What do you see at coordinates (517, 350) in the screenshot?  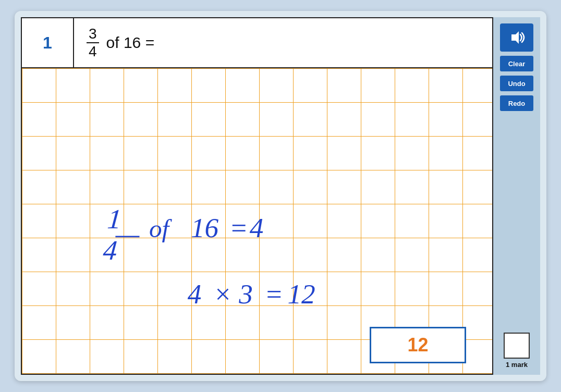 I see `mark-box-area: 1 mark` at bounding box center [517, 350].